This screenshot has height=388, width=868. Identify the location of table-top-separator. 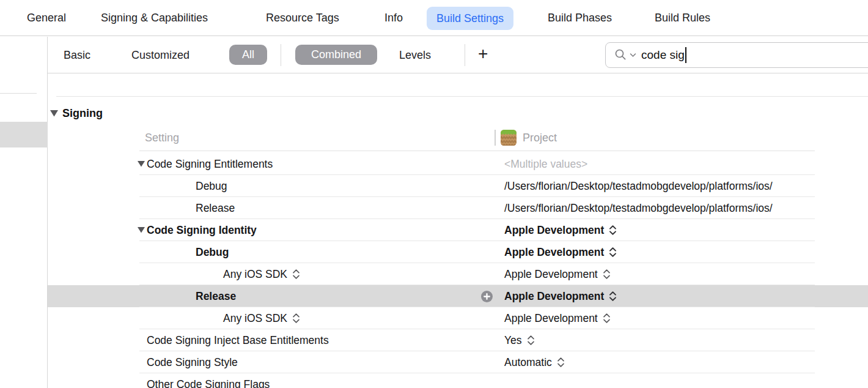
(462, 97).